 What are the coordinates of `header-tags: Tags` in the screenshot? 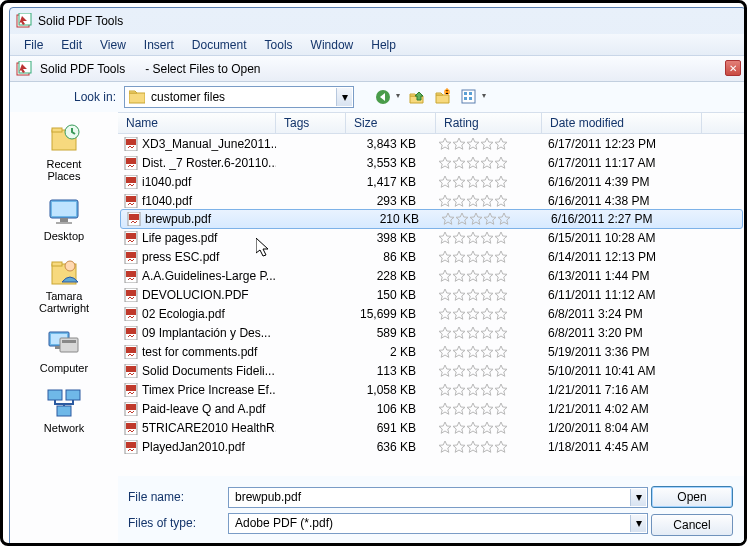 It's located at (311, 123).